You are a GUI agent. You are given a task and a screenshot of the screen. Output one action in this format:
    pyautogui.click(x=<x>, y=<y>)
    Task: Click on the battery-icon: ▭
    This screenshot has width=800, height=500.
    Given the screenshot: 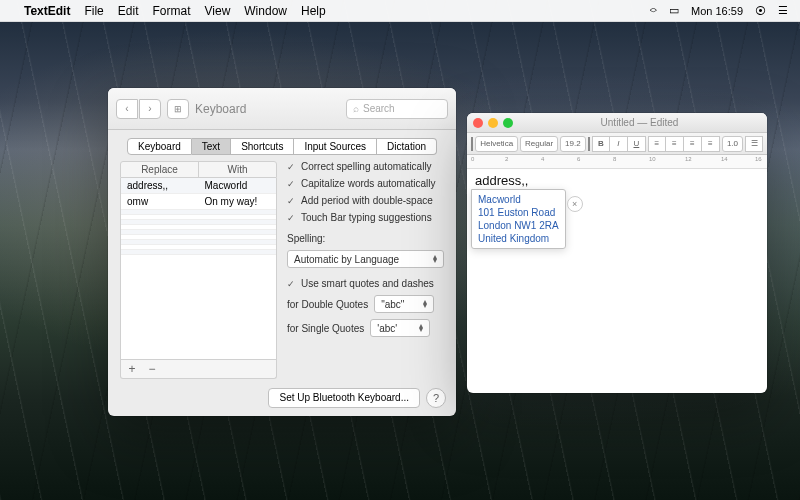 What is the action you would take?
    pyautogui.click(x=674, y=10)
    